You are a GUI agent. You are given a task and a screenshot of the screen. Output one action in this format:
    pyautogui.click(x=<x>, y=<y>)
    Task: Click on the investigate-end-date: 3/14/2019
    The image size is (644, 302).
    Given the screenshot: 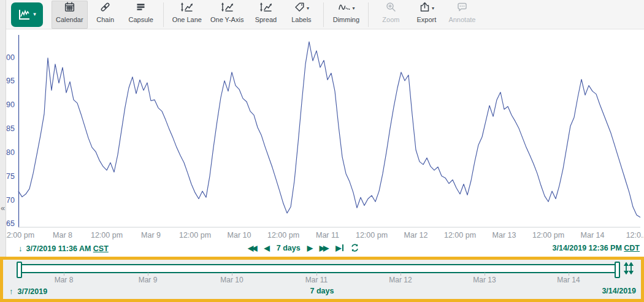 What is the action you would take?
    pyautogui.click(x=619, y=291)
    